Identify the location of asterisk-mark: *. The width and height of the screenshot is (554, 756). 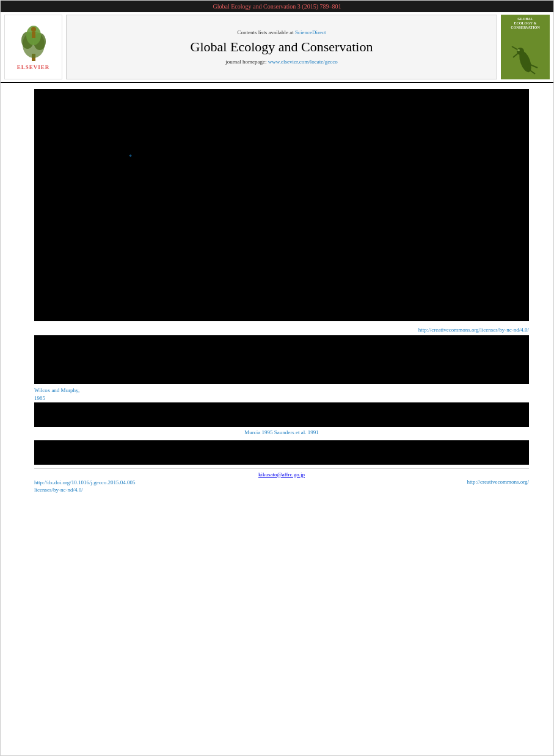
(131, 156).